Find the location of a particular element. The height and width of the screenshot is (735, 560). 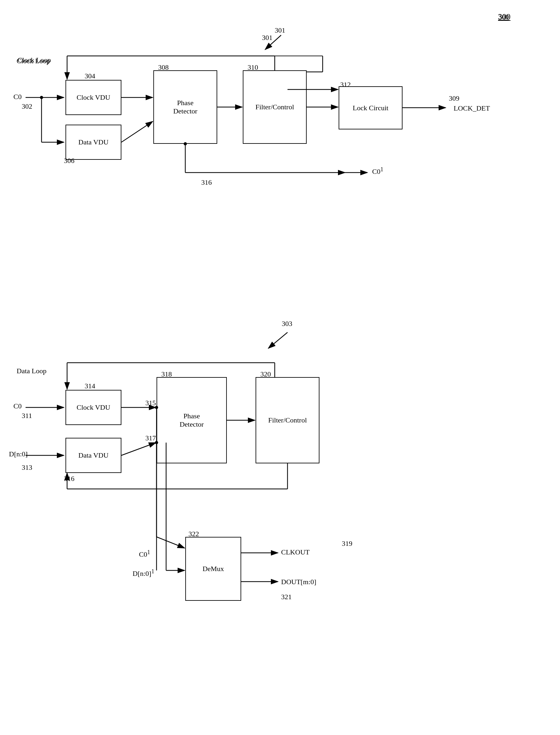

ref-306: 306 is located at coordinates (69, 161).